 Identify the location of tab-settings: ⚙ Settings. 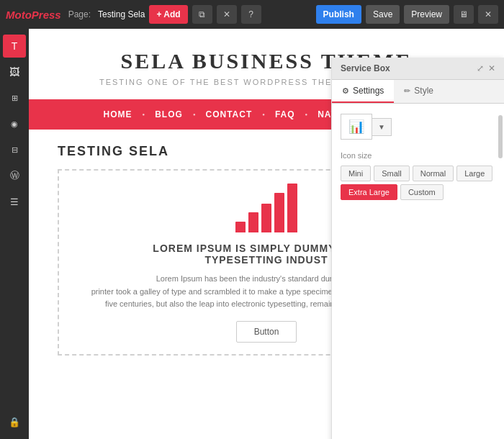
(363, 91).